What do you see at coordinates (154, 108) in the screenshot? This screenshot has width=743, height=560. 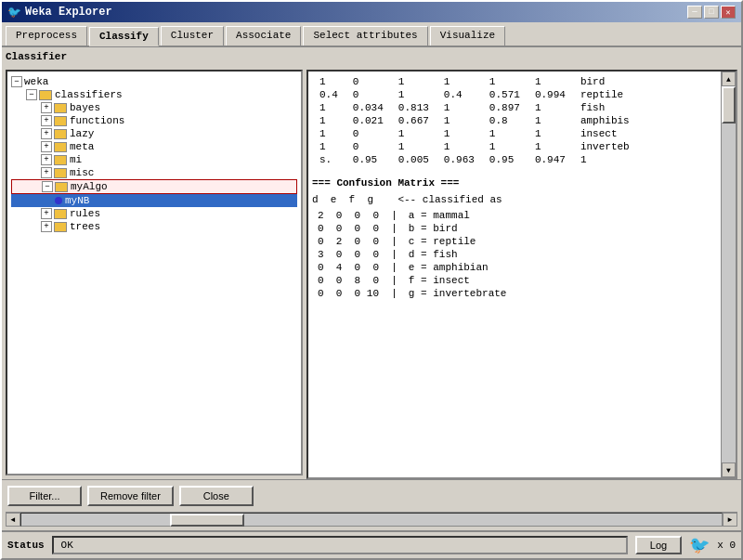 I see `tree-node-bayes: + bayes` at bounding box center [154, 108].